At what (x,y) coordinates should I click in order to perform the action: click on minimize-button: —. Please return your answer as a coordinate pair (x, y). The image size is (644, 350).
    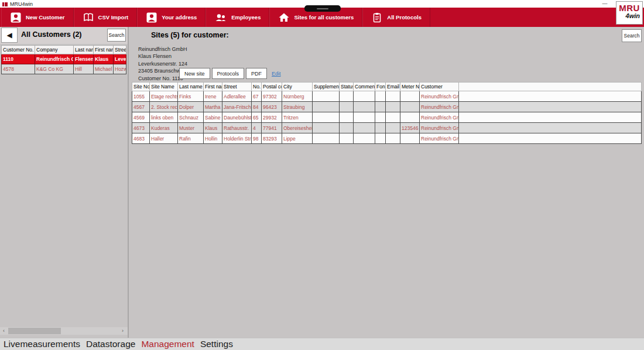
    Looking at the image, I should click on (605, 4).